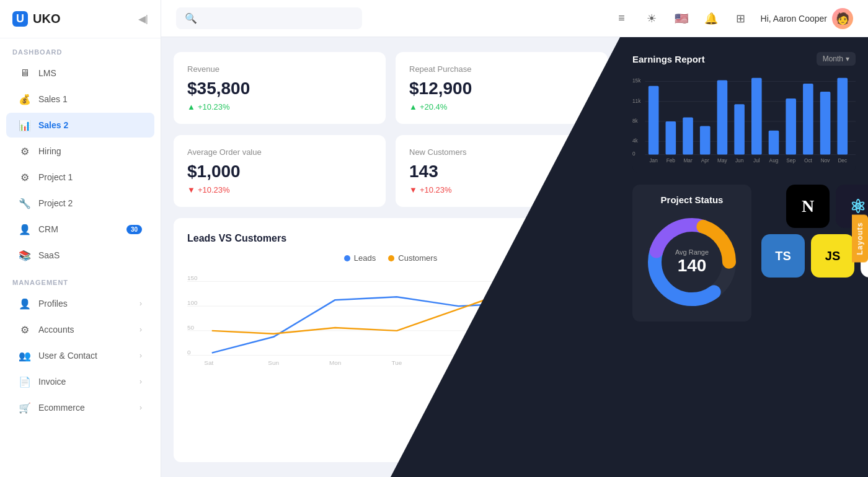  What do you see at coordinates (56, 330) in the screenshot?
I see `sidebar-item-label: Accounts` at bounding box center [56, 330].